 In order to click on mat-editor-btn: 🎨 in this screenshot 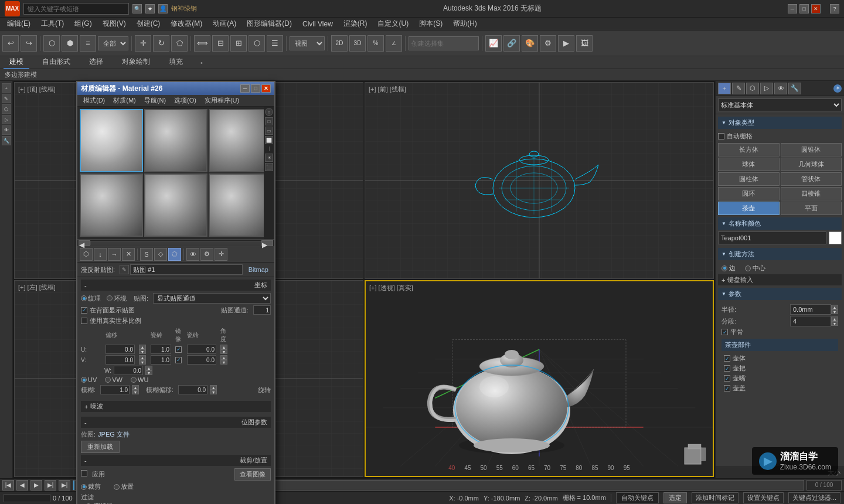, I will do `click(530, 43)`.